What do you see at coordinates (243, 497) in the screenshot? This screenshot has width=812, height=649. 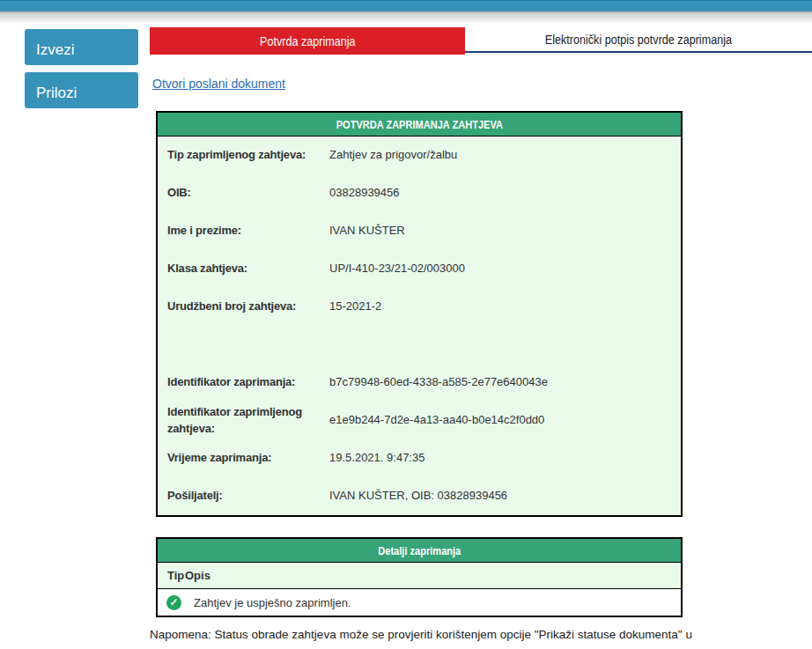 I see `row-label: Pošiljatelj:` at bounding box center [243, 497].